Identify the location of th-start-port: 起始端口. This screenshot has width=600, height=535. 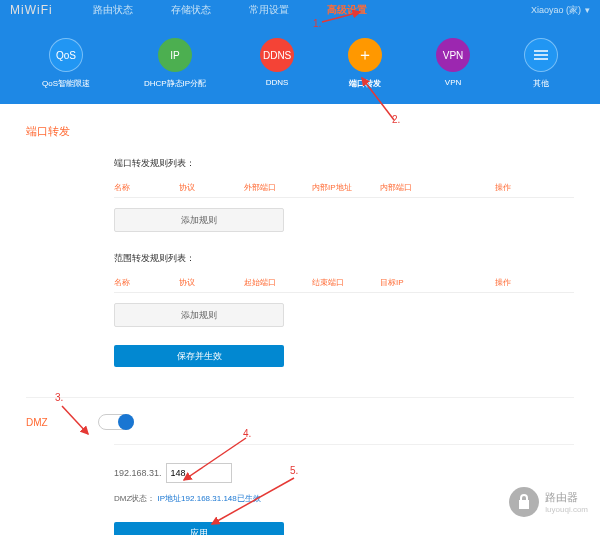
(278, 282).